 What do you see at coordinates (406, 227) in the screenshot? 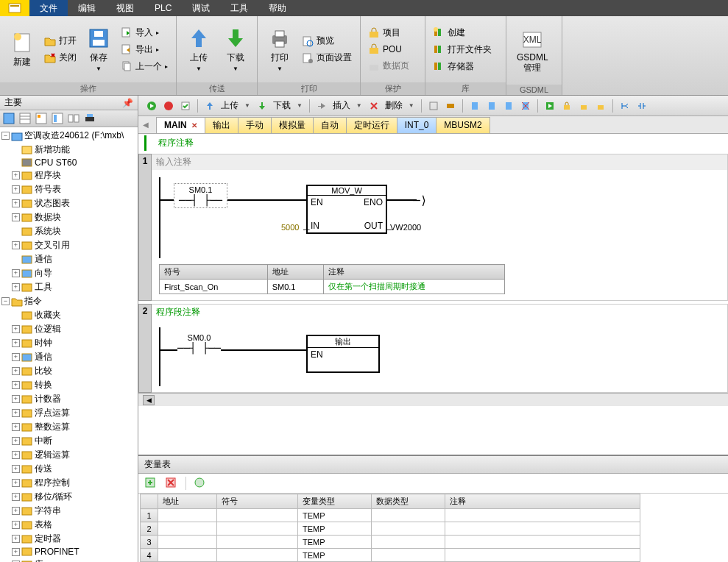
I see `out-value: VW2000` at bounding box center [406, 227].